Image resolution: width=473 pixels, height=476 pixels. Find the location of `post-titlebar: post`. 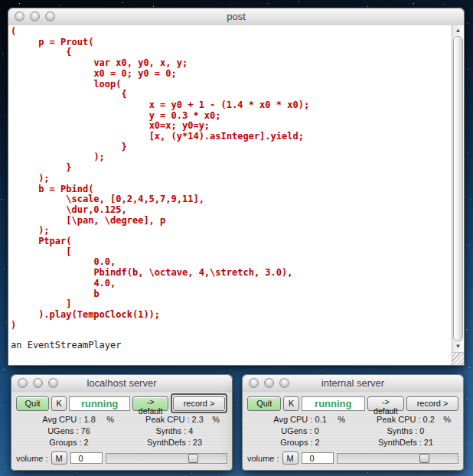

post-titlebar: post is located at coordinates (236, 17).